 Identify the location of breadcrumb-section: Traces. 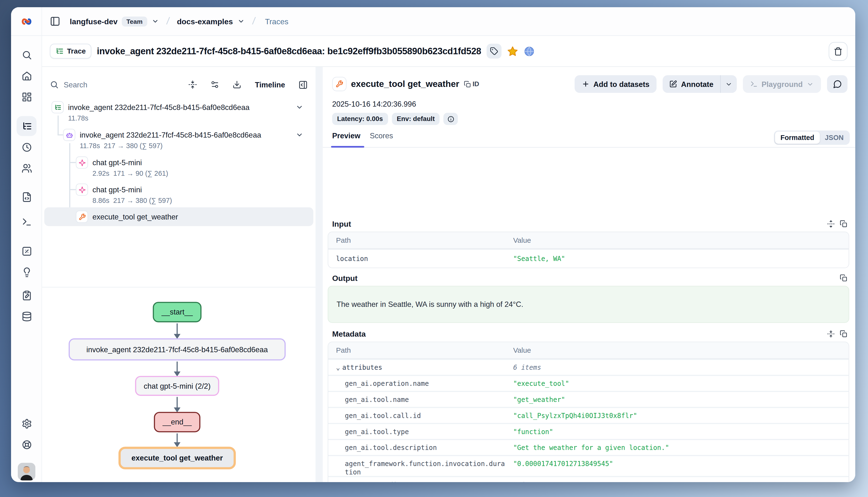
(277, 21).